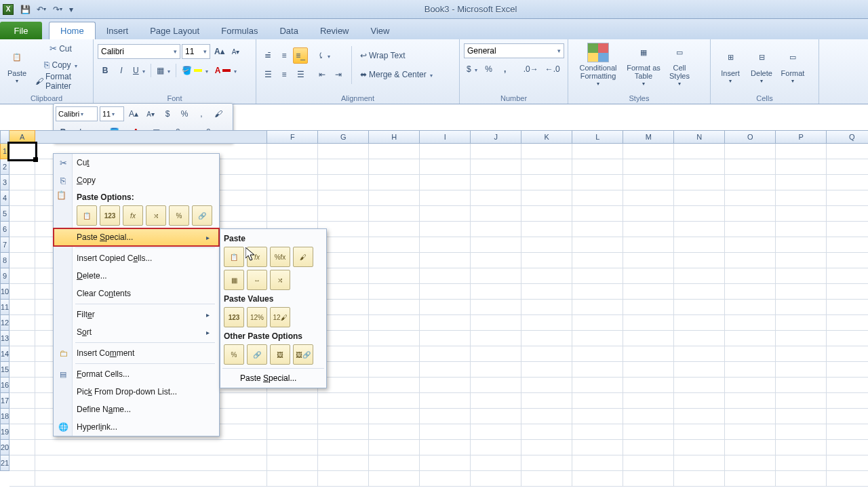  Describe the element at coordinates (765, 98) in the screenshot. I see `cells-group-label: Cells` at that location.